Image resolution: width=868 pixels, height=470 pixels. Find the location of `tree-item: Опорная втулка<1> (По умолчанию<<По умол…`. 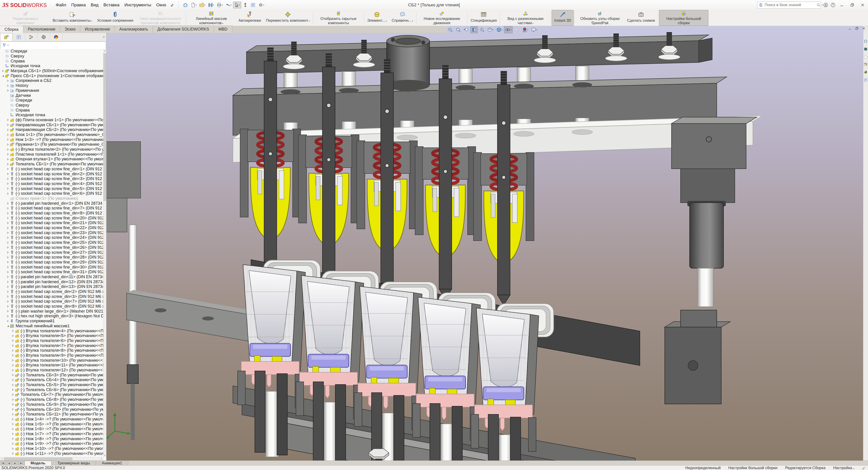

tree-item: Опорная втулка<1> (По умолчанию<<По умол… is located at coordinates (52, 159).